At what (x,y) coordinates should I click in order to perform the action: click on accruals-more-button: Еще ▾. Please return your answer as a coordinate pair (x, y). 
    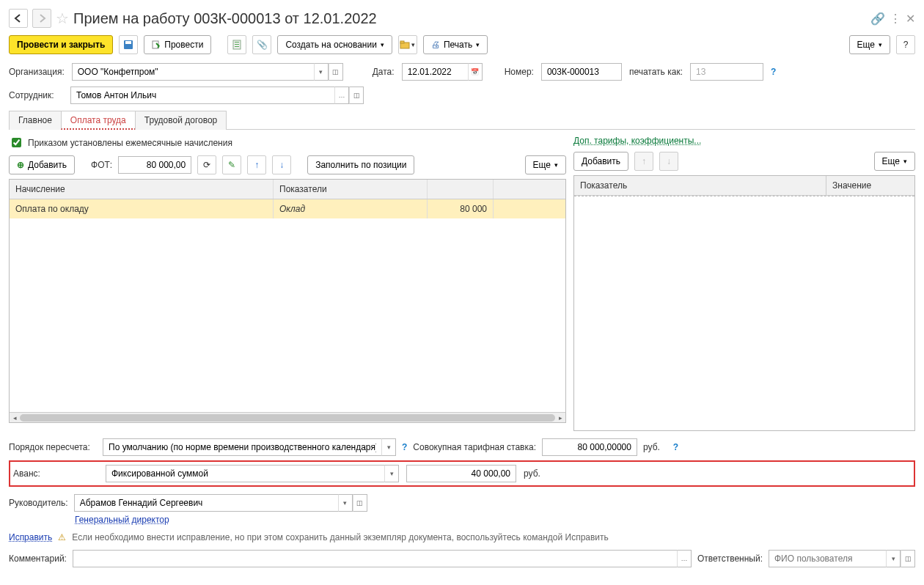
    Looking at the image, I should click on (546, 165).